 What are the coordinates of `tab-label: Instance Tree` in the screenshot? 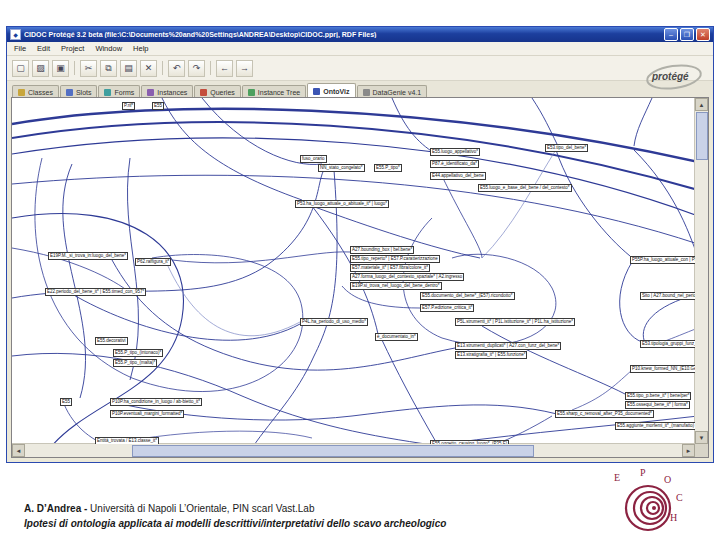 It's located at (279, 92).